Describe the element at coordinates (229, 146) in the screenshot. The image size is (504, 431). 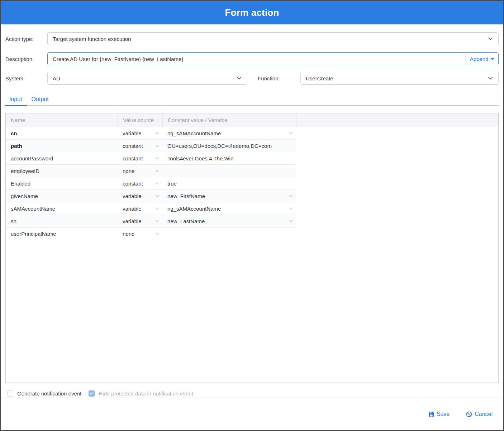
I see `row-value-field: OU=users,OU=docs,DC=t4edemo,DC=com` at that location.